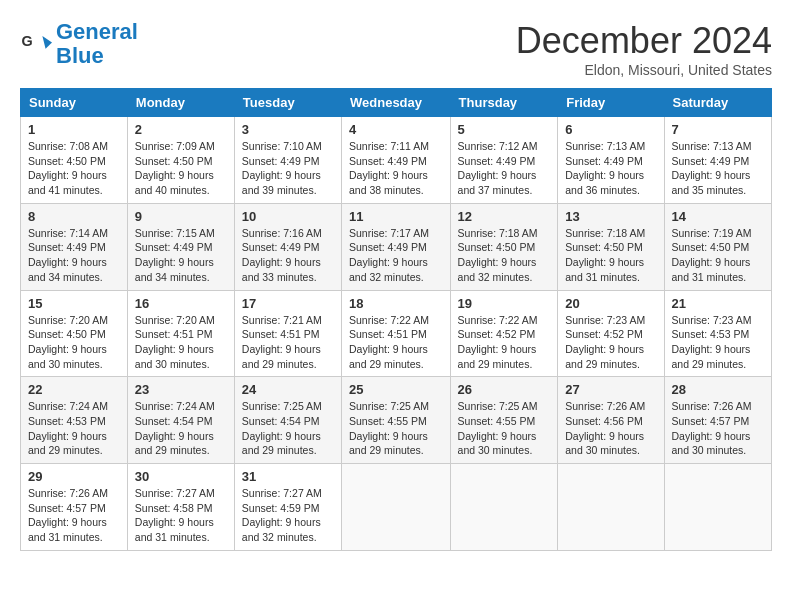  I want to click on header-saturday: Saturday, so click(718, 103).